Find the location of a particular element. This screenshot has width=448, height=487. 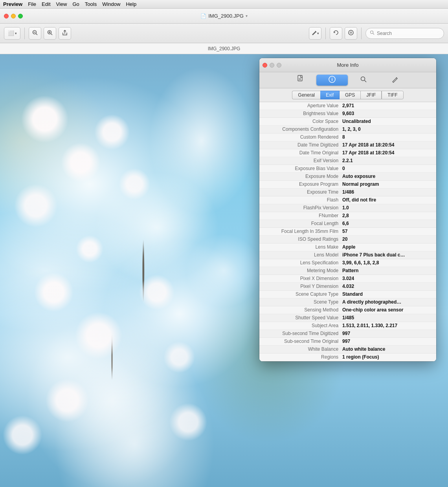

table-row: Focal Length 6,6 is located at coordinates (348, 224).